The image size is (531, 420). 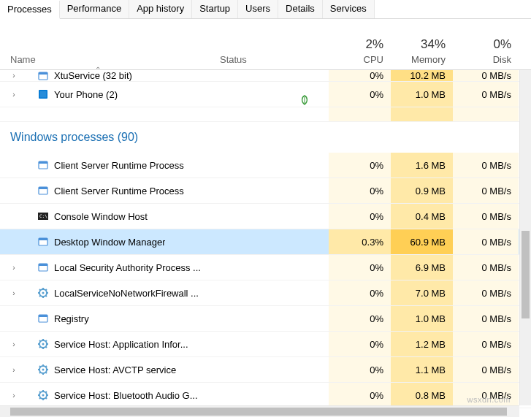 I want to click on process-row: ›Client Server Runtime Process0%0.9 MB0 …, so click(x=266, y=191).